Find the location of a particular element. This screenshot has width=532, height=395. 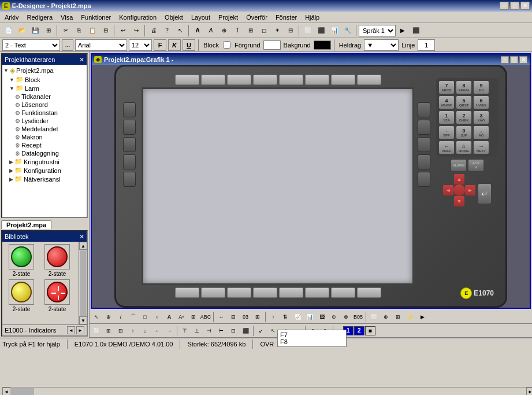

cut-button: ✂ is located at coordinates (66, 31).